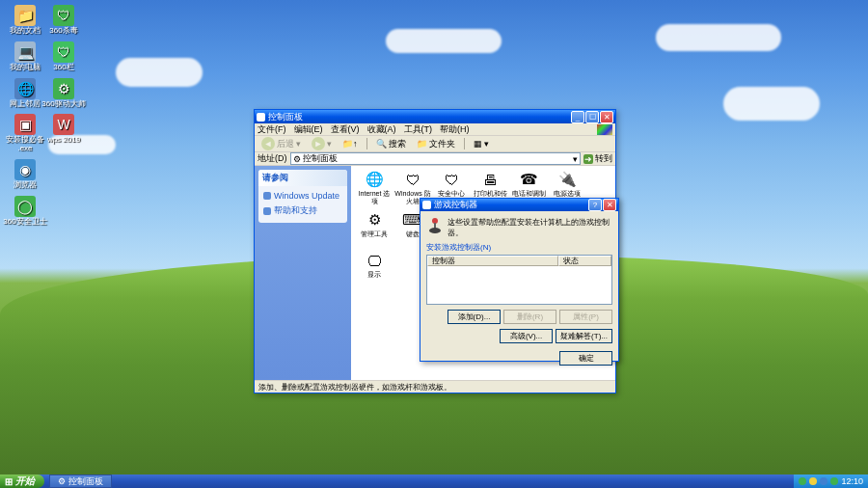 The height and width of the screenshot is (488, 868). I want to click on desktop-icon-wps: Wwps 2019, so click(64, 129).